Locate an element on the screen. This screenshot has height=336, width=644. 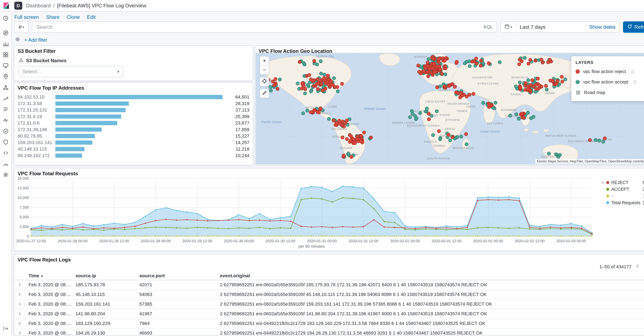
ip-label: 159.203.161.141 is located at coordinates (36, 142).